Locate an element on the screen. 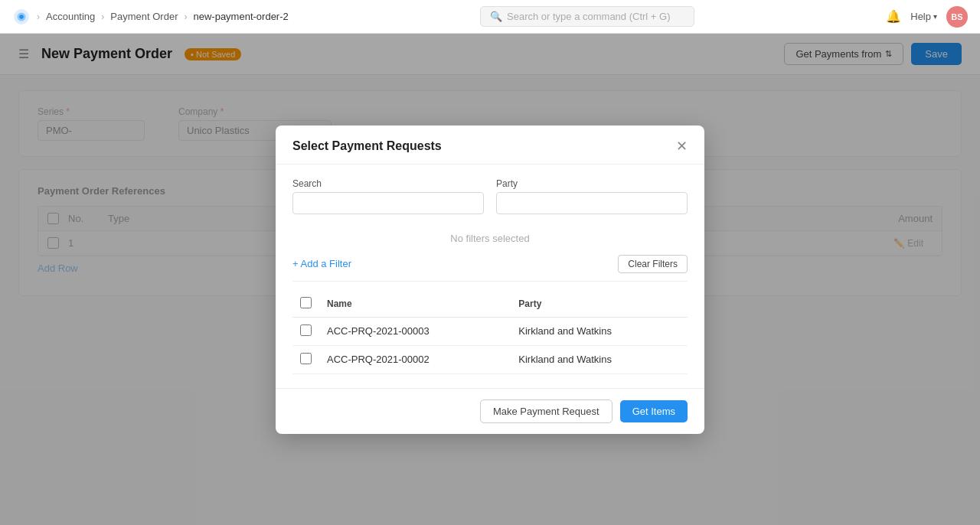 Image resolution: width=980 pixels, height=525 pixels. breadcrumb-accounting: Accounting is located at coordinates (70, 17).